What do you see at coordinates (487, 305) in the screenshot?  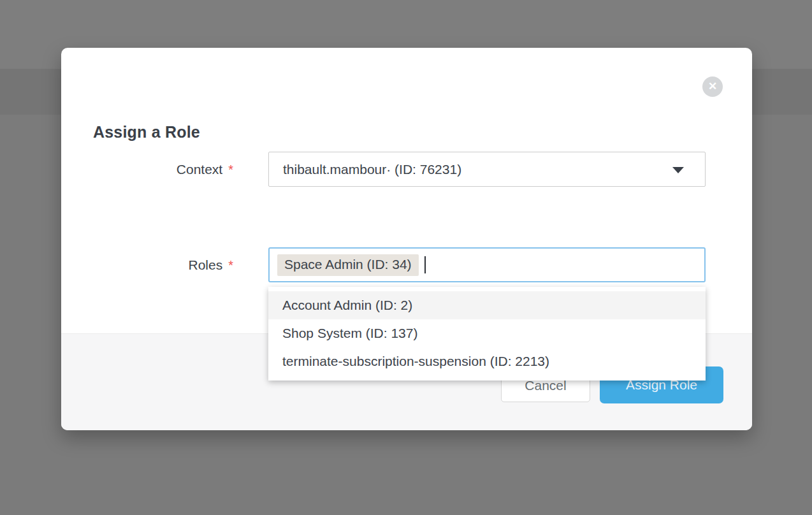 I see `dropdown-option-0: Account Admin (ID: 2)` at bounding box center [487, 305].